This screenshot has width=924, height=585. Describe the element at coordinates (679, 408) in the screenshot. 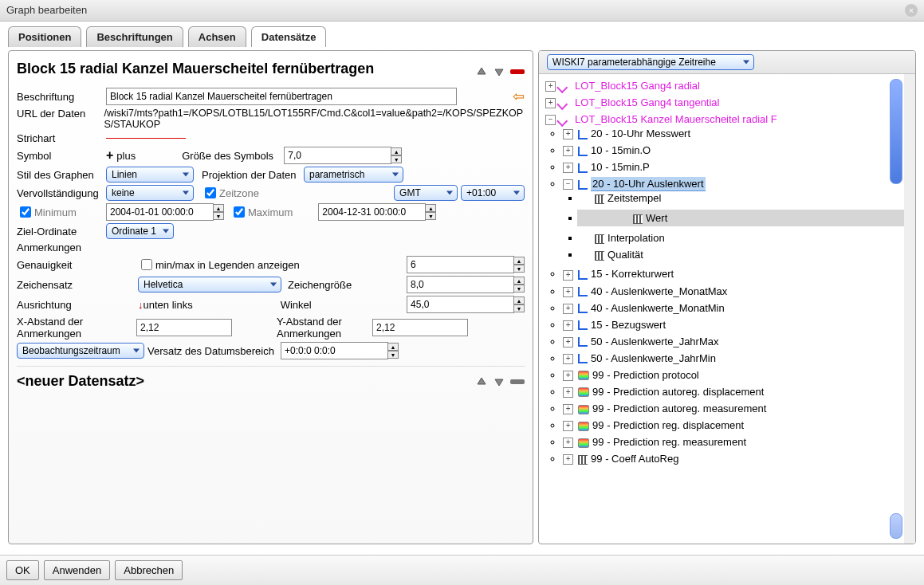

I see `tree-item: 99 - Prediction autoreg. measurement` at that location.